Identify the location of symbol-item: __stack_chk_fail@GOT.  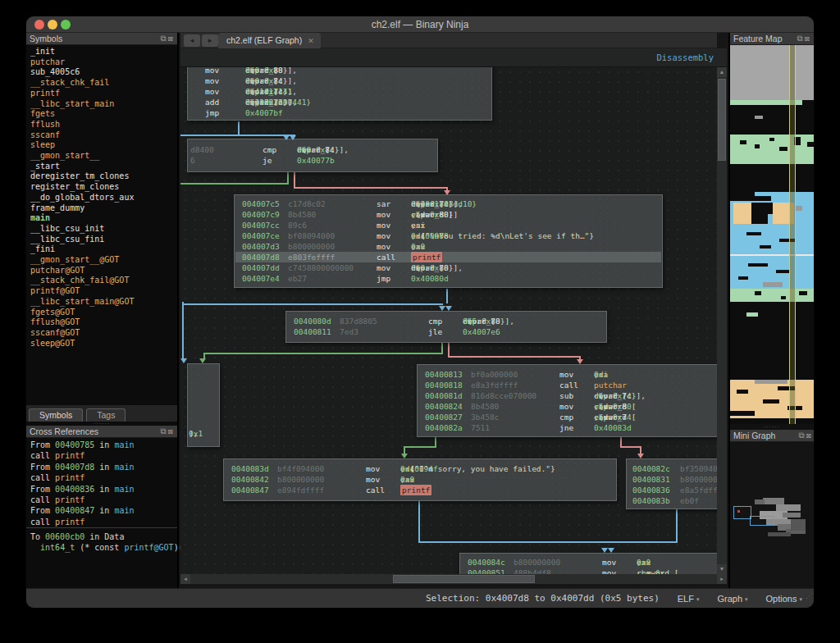
(103, 280).